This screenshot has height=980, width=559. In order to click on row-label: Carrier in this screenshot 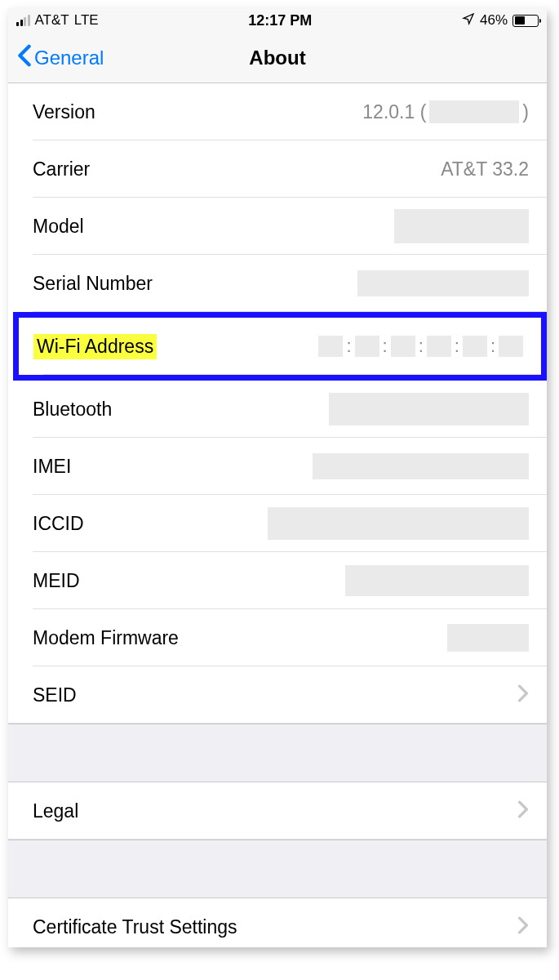, I will do `click(61, 170)`.